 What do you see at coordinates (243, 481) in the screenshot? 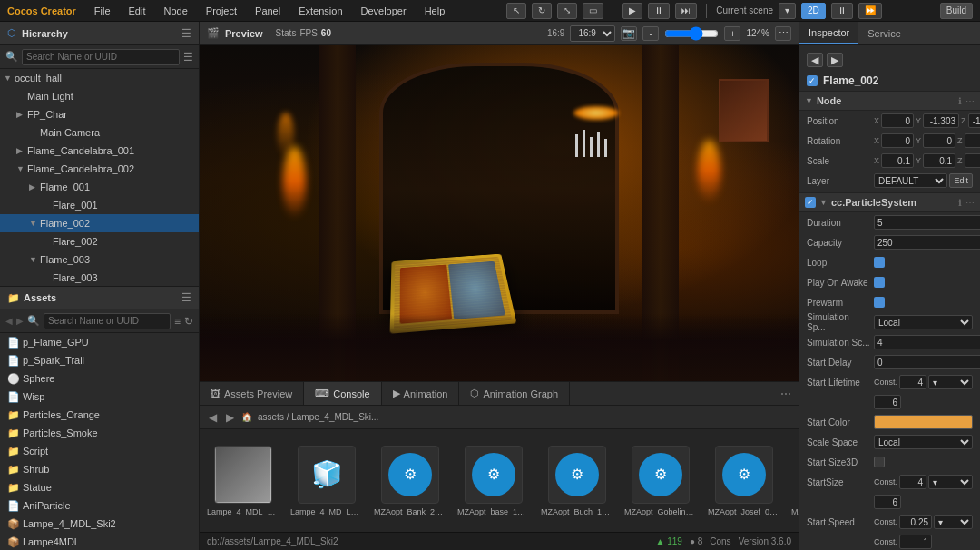
I see `file-item: Lampe_4_MDL_L_Ski_Mater...` at bounding box center [243, 481].